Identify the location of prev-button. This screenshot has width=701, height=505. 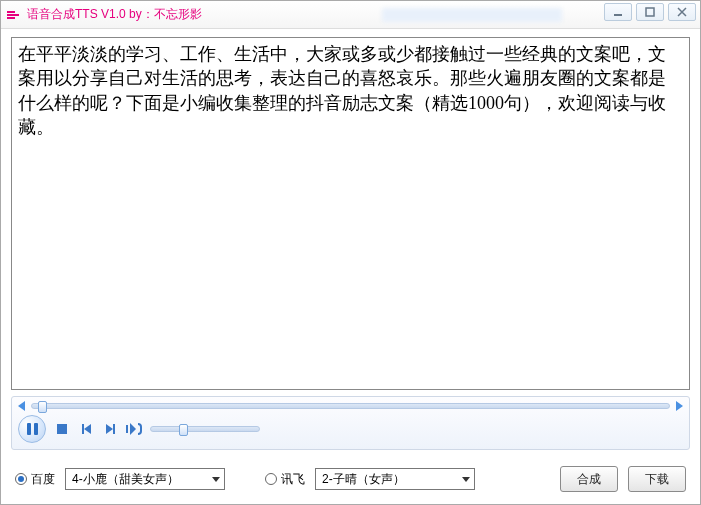
(86, 429).